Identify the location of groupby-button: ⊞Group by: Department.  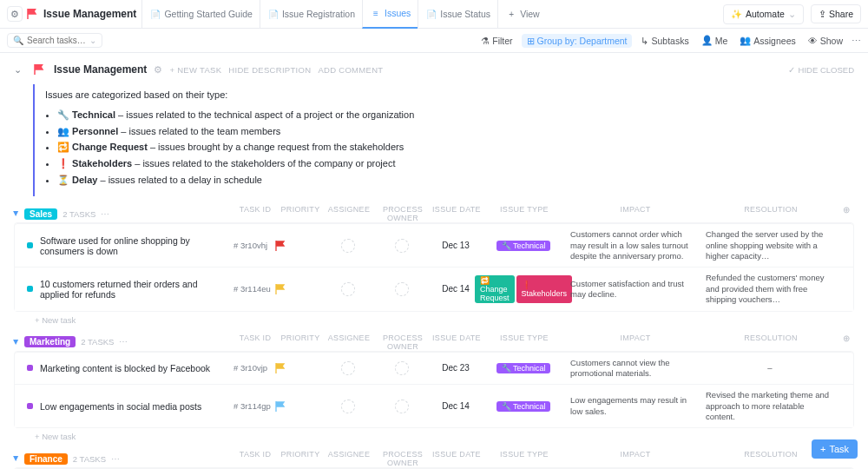
(577, 41).